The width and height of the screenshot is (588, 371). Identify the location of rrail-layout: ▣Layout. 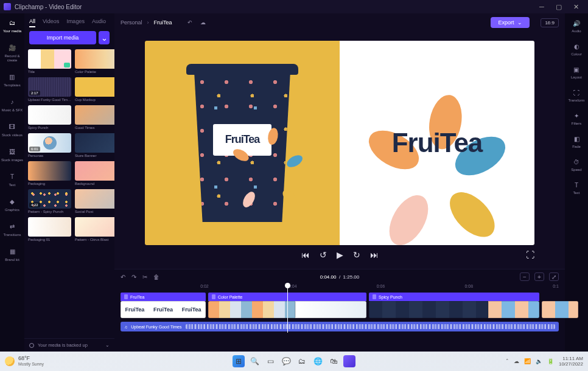
(576, 72).